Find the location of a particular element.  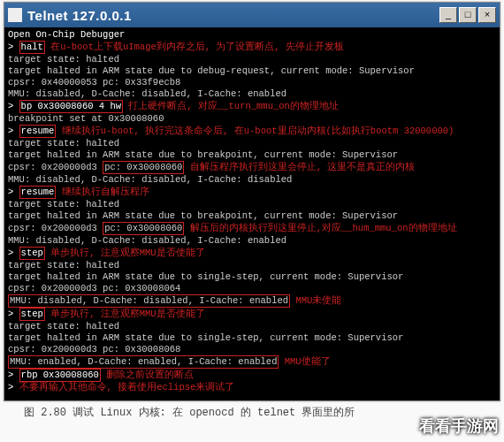

maximize-button: □ is located at coordinates (468, 15).